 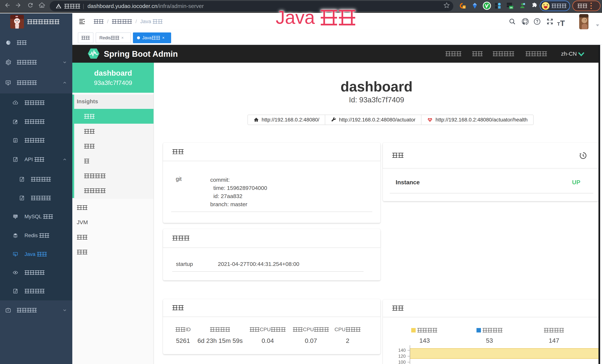 What do you see at coordinates (15, 216) in the screenshot?
I see `svg-text: SQL` at bounding box center [15, 216].